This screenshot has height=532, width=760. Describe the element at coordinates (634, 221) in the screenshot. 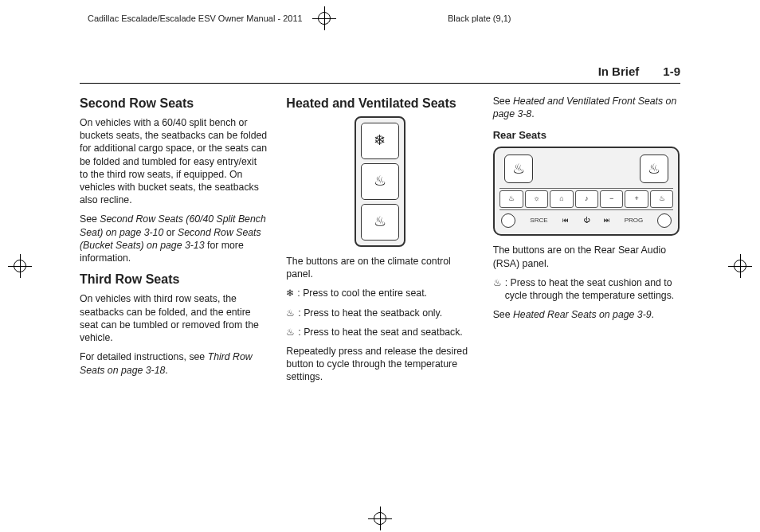

I see `rsa-prog-label: PROG` at that location.